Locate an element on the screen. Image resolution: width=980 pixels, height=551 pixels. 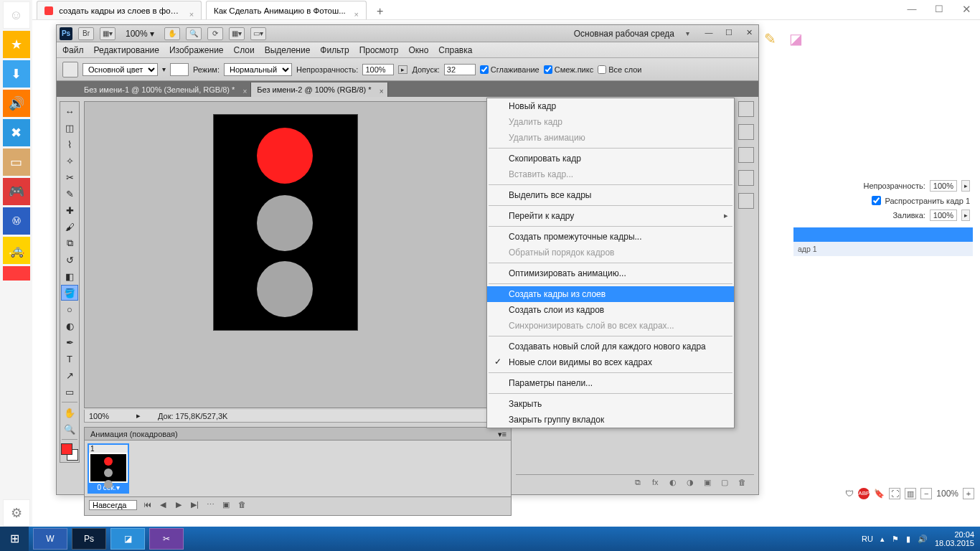
ctx-tween: Создать промежуточные кадры... is located at coordinates (611, 237).